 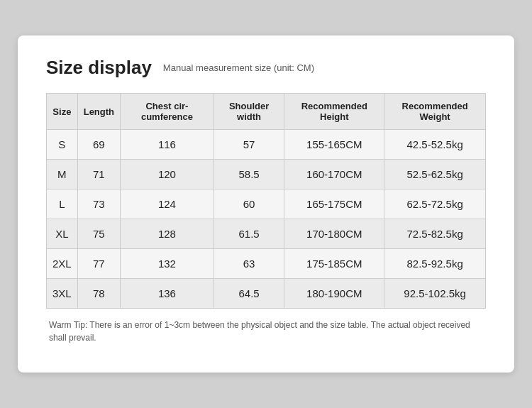 What do you see at coordinates (167, 204) in the screenshot?
I see `cell-chest: 124` at bounding box center [167, 204].